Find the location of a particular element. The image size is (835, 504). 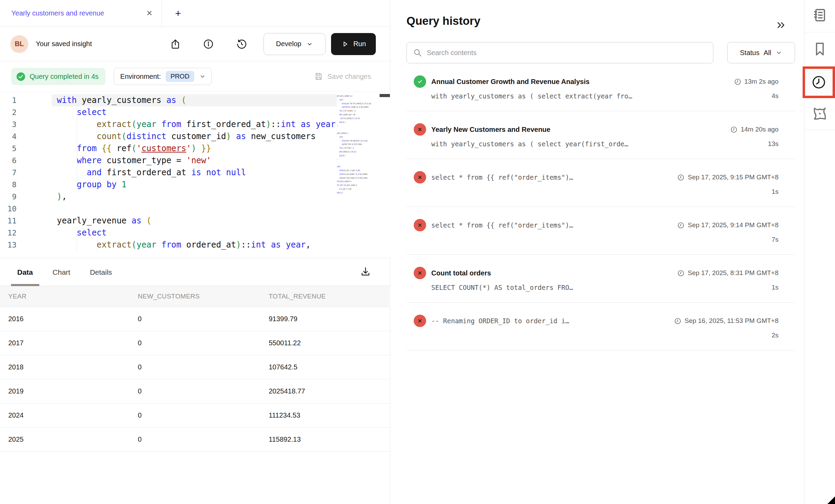

query-sql-preview: SELECT COUNT(*) AS total_orders FRO… is located at coordinates (502, 287).